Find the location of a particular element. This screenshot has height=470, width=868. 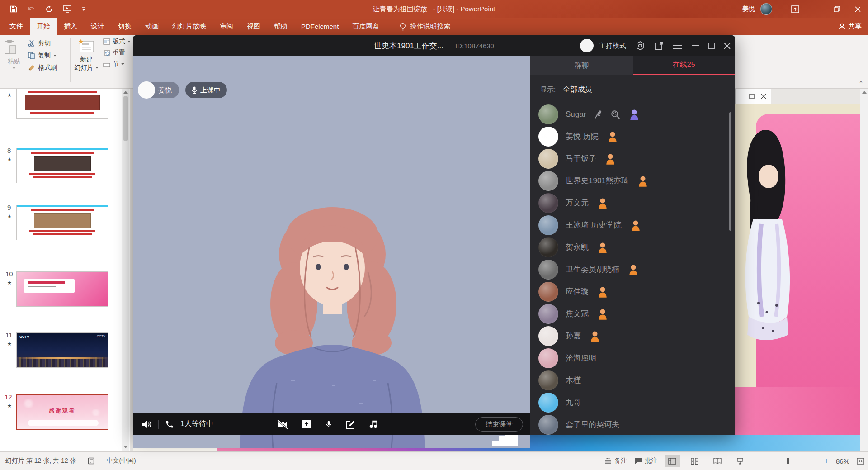

qat-customize-icon is located at coordinates (84, 9).